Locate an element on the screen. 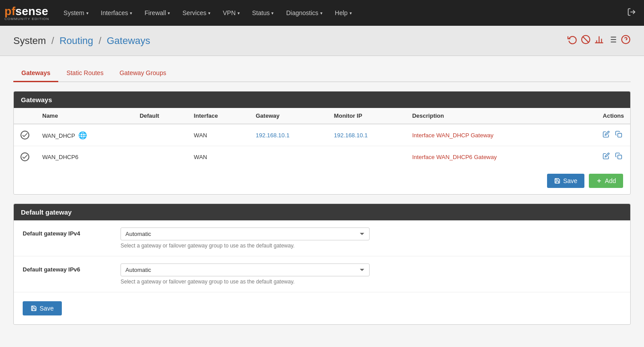  row2-default is located at coordinates (161, 157).